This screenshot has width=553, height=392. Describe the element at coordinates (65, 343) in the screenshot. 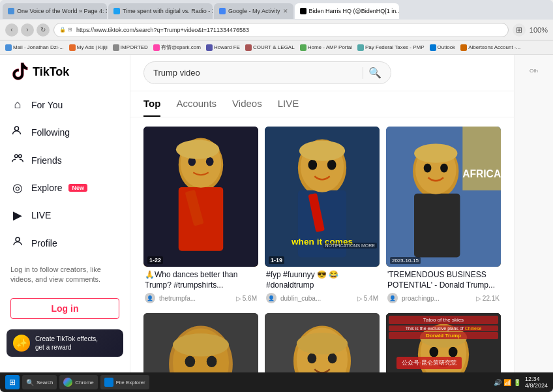

I see `effects-banner: ✨ Create TikTok effects, get a reward` at that location.